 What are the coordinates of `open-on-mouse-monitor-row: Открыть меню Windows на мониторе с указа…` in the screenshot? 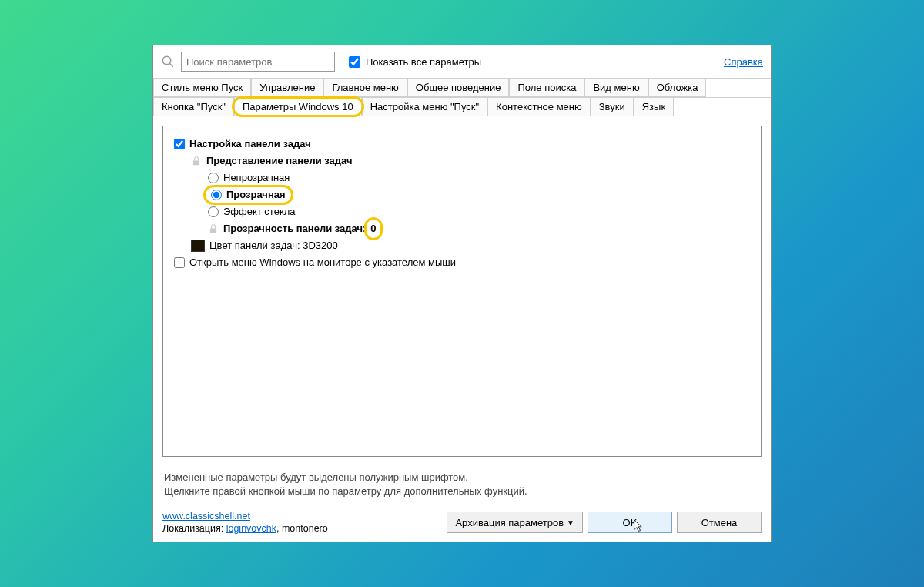 It's located at (462, 263).